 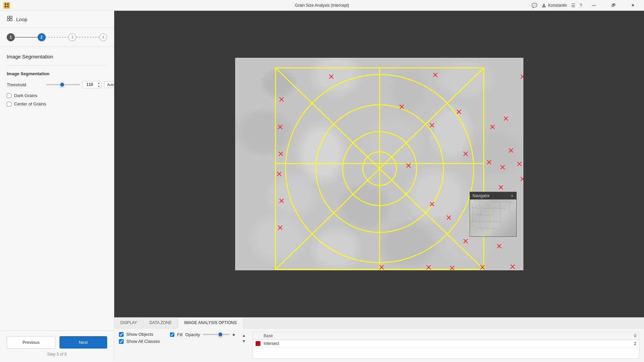 What do you see at coordinates (631, 336) in the screenshot?
I see `class-value-header: 0` at bounding box center [631, 336].